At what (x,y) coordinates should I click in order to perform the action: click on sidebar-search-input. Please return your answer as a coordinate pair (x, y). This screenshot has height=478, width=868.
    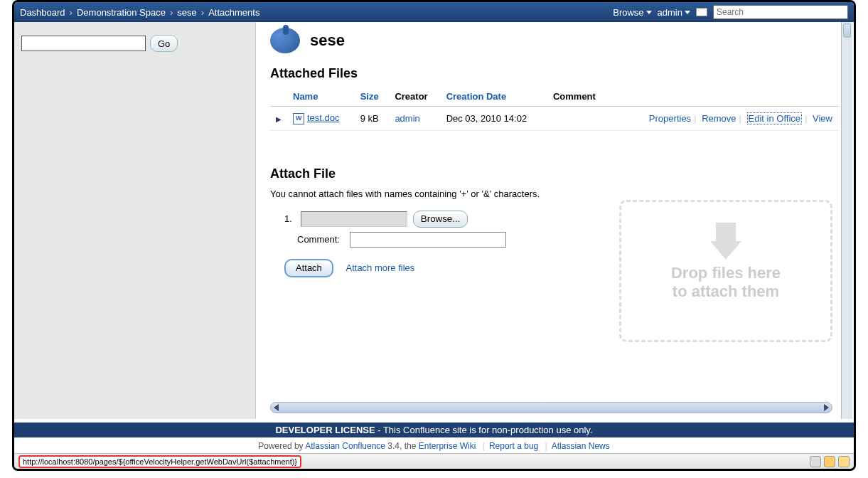
    Looking at the image, I should click on (84, 43).